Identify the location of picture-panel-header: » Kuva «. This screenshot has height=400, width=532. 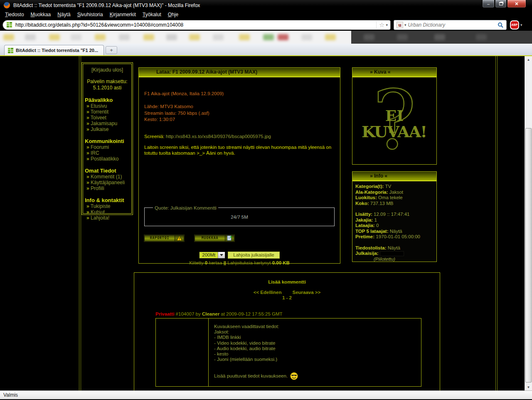
(394, 72).